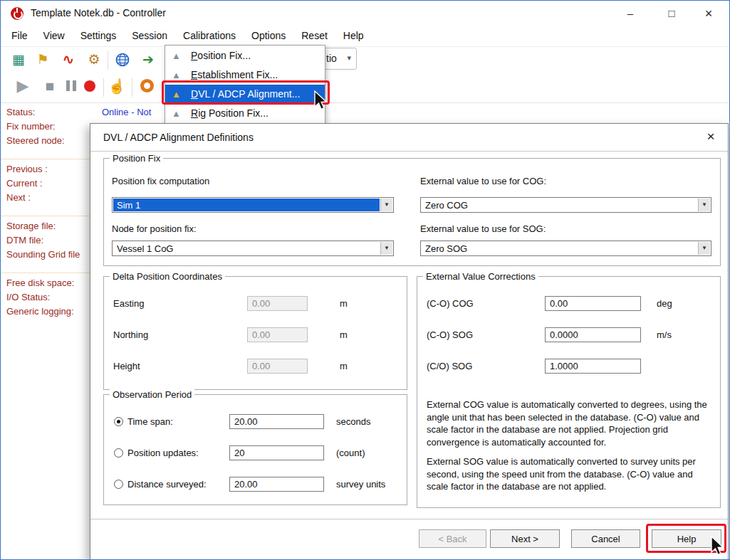 The image size is (730, 560). Describe the element at coordinates (343, 303) in the screenshot. I see `easting-unit: m` at that location.